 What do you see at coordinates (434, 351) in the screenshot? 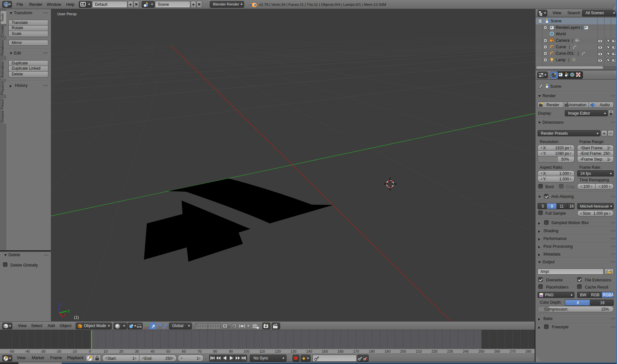
I see `svg-text: 220` at bounding box center [434, 351].